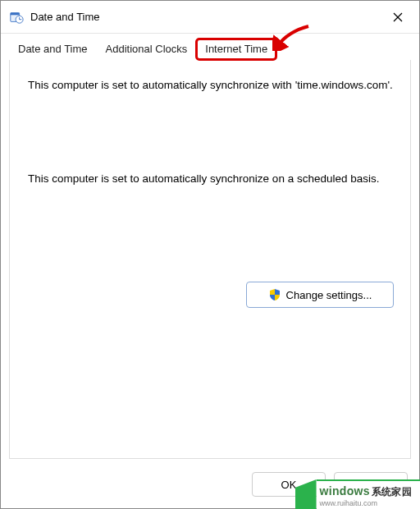 Image resolution: width=420 pixels, height=509 pixels. What do you see at coordinates (210, 47) in the screenshot?
I see `tab-strip: Date and Time Additional Clocks Internet…` at bounding box center [210, 47].